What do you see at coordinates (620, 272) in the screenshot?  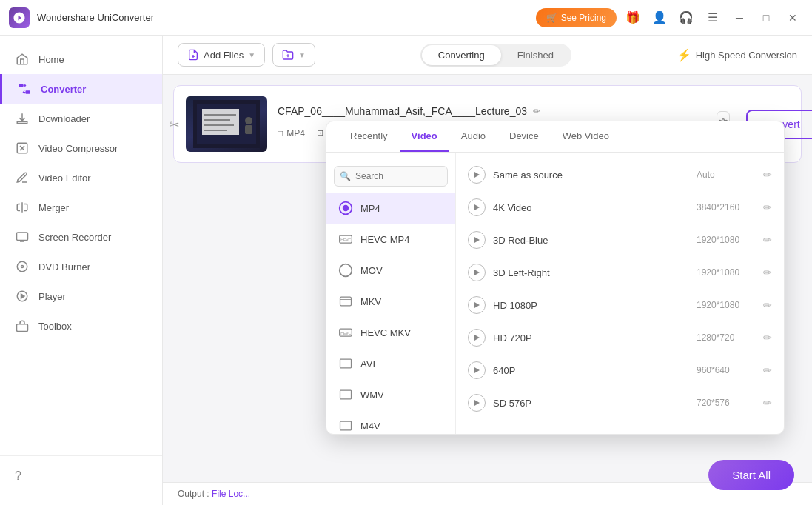 I see `format-right-3d-left-right: 3D Left-Right 1920*1080 ✏` at bounding box center [620, 272].